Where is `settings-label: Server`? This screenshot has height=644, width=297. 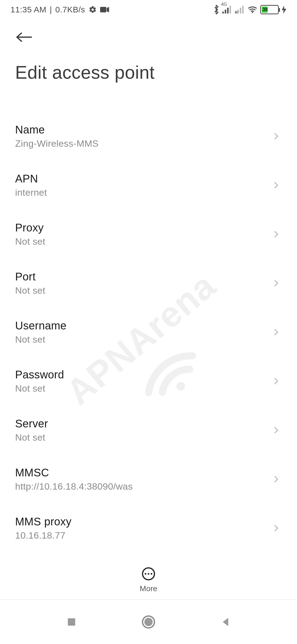
settings-label: Server is located at coordinates (144, 424).